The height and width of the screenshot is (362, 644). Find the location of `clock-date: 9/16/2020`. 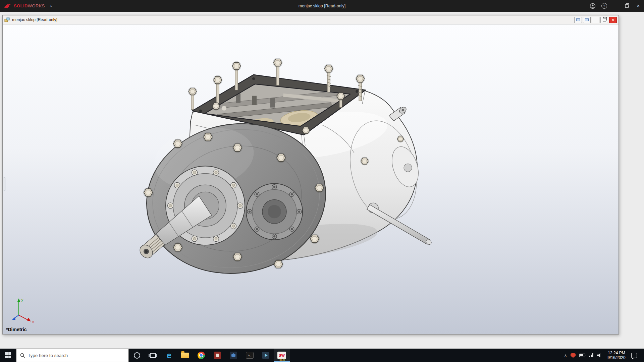

clock-date: 9/16/2020 is located at coordinates (616, 358).